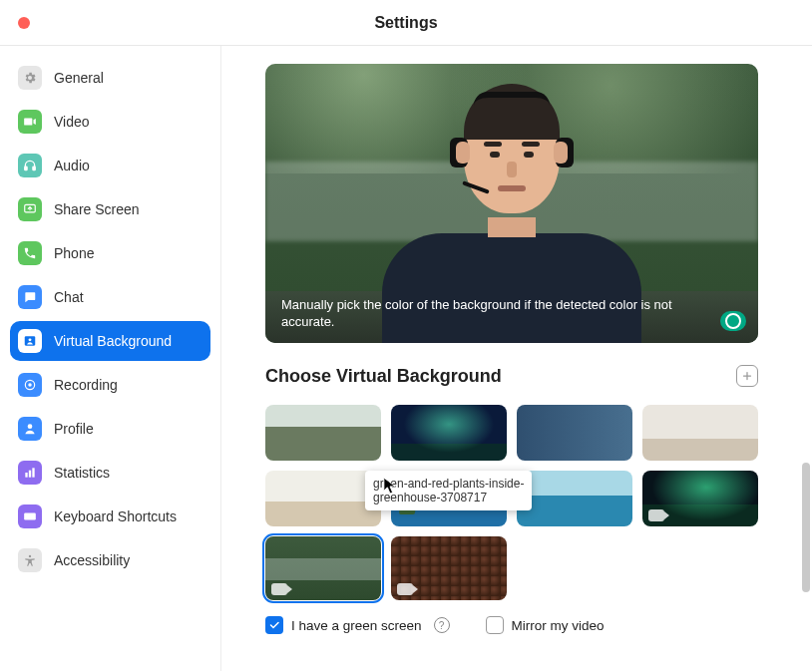 The width and height of the screenshot is (812, 671). What do you see at coordinates (747, 376) in the screenshot?
I see `add-background-button` at bounding box center [747, 376].